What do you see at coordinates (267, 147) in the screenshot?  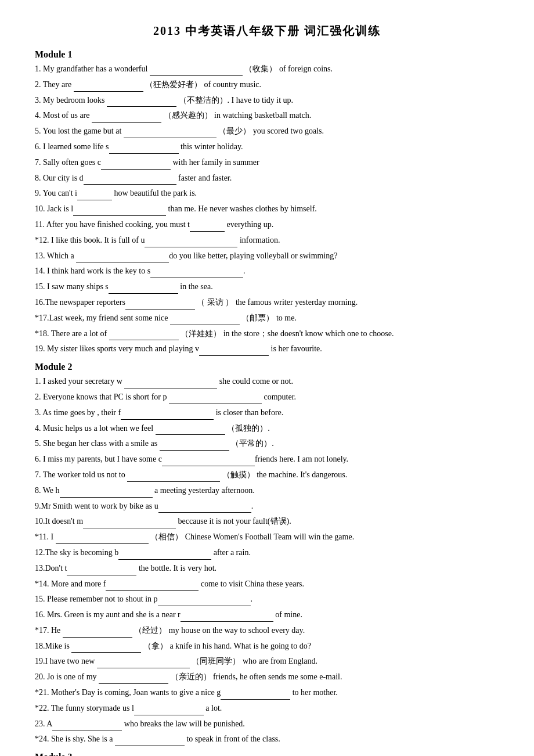 I see `list-item: 6. I learned some life s this winter hol…` at bounding box center [267, 147].